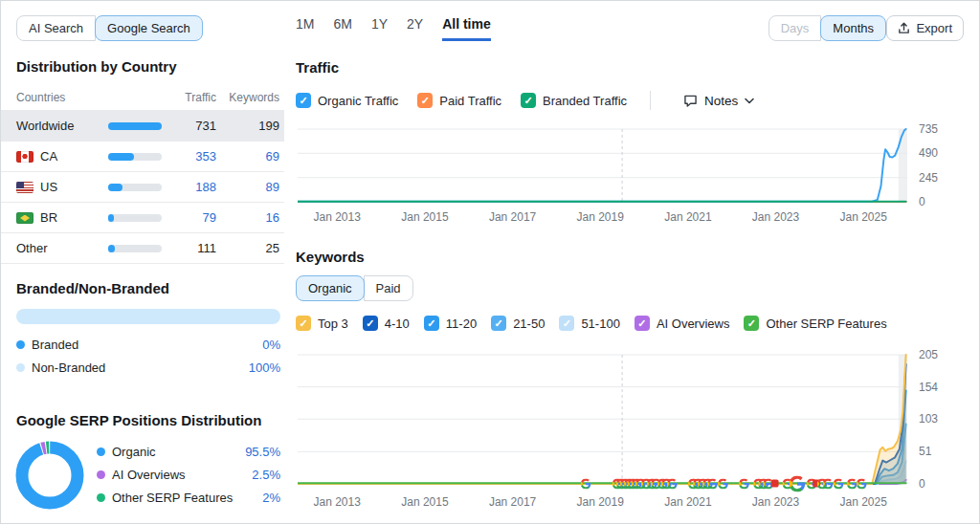  Describe the element at coordinates (134, 451) in the screenshot. I see `legend-label: Organic` at that location.